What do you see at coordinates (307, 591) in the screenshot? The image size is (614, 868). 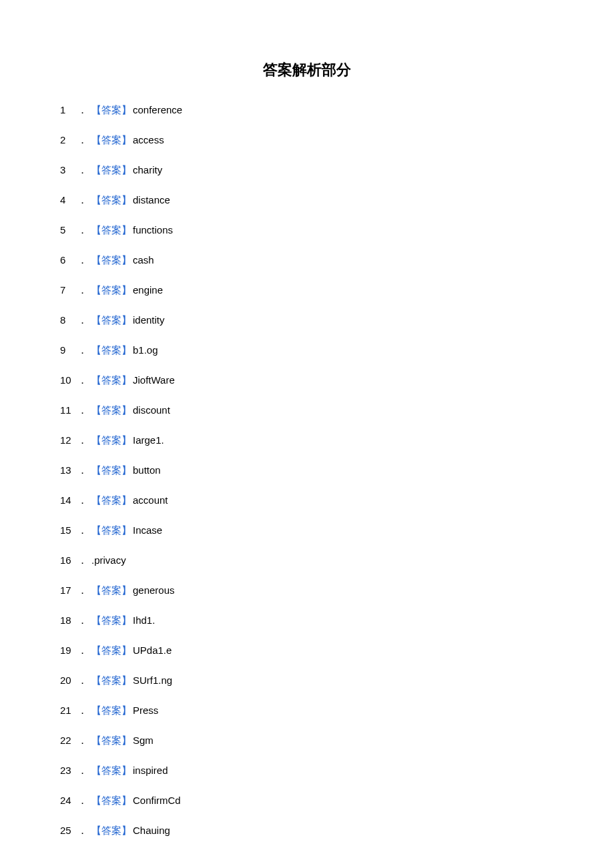 I see `answer-row: 17．【答案】generous` at bounding box center [307, 591].